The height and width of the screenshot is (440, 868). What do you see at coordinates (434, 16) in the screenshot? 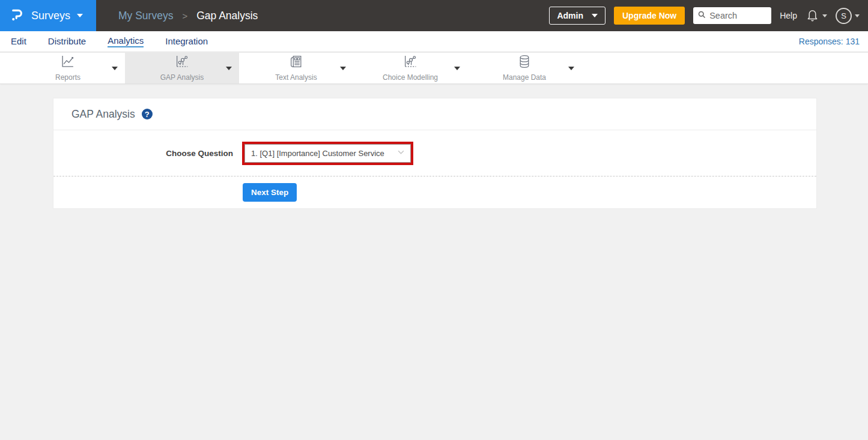
I see `top-bar: Surveys My Surveys > Gap Analysis Admin …` at bounding box center [434, 16].